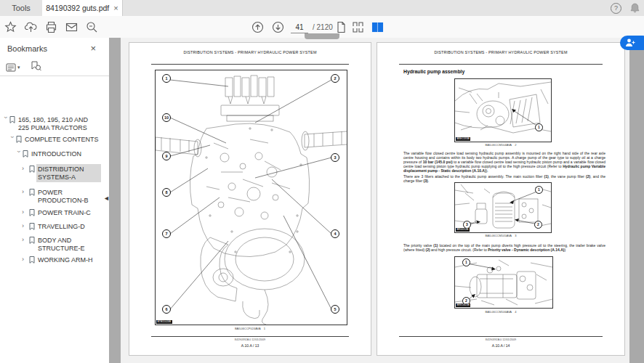 The image size is (644, 363). Describe the element at coordinates (68, 244) in the screenshot. I see `bookmark-item-label: BODY AND STRUCTURE-E` at that location.